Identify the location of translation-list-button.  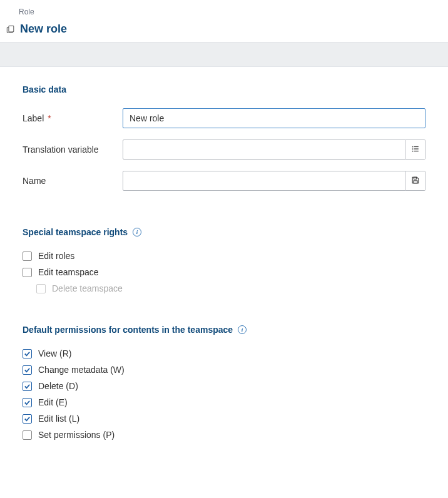
(415, 150).